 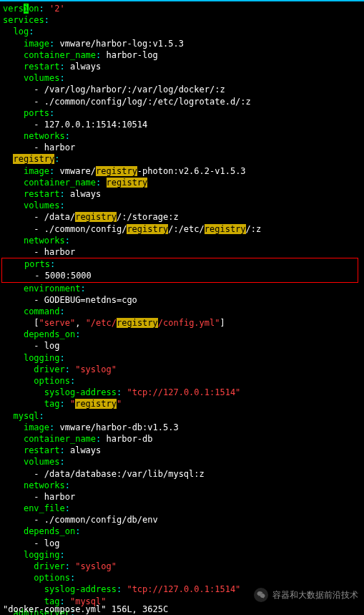 I want to click on code-line: version: '2', so click(x=182, y=9).